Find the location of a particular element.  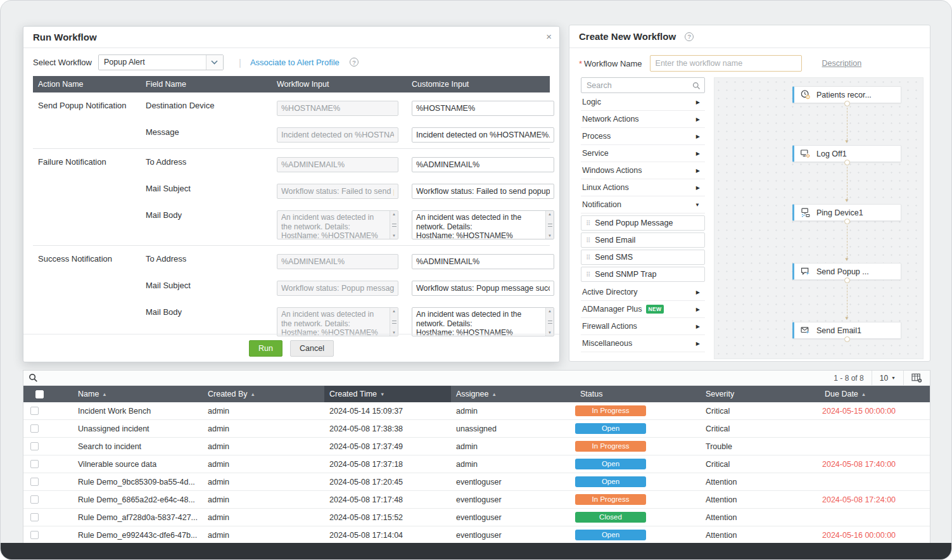

customize-input-cell: ▲▼ is located at coordinates (480, 224).